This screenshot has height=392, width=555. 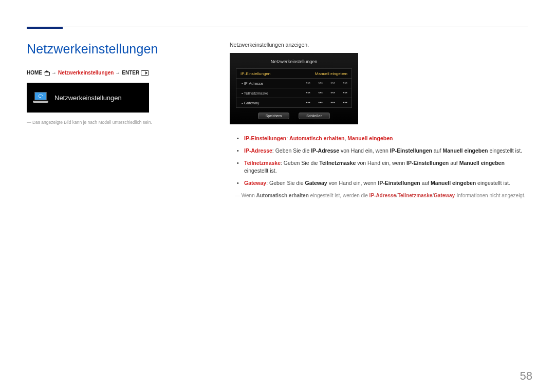 What do you see at coordinates (260, 94) in the screenshot?
I see `row-label: Teilnetzmaske` at bounding box center [260, 94].